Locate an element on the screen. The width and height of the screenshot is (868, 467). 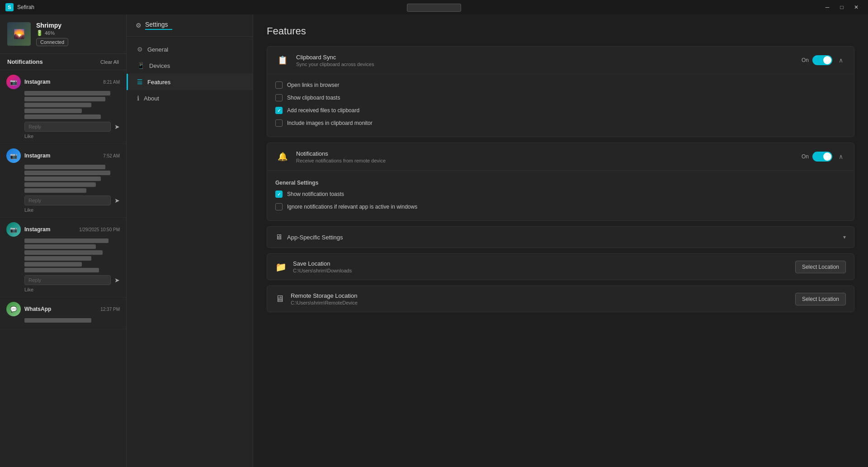
notifications-icon: 🔔 is located at coordinates (283, 157).